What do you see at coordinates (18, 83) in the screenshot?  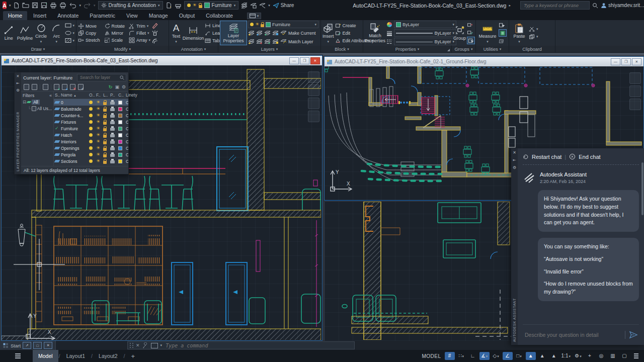 I see `lpm-autohide-pin-icon: ⇤` at bounding box center [18, 83].